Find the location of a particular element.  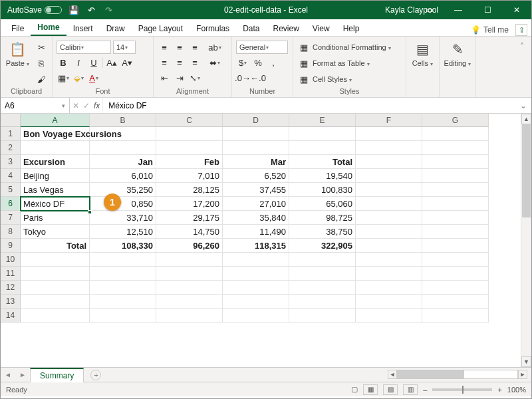

paste-button: 📋 Paste is located at coordinates (17, 54).